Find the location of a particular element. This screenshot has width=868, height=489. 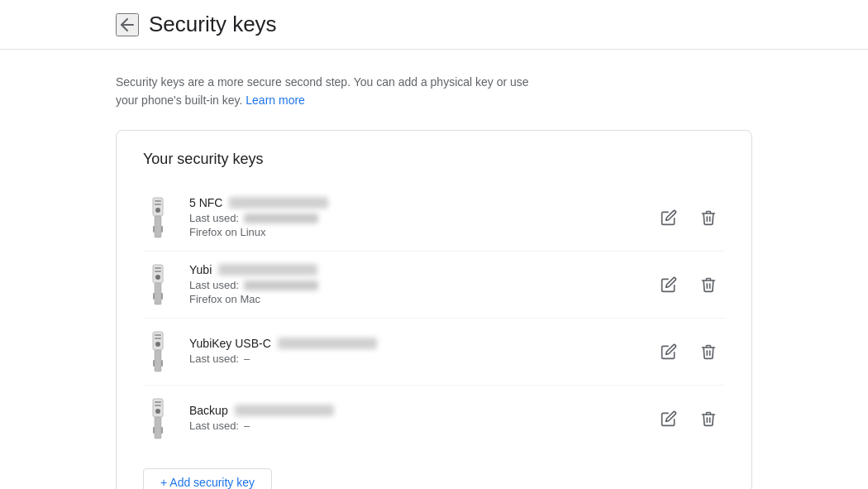

key-name-row: YubiKey USB-C is located at coordinates (414, 343).